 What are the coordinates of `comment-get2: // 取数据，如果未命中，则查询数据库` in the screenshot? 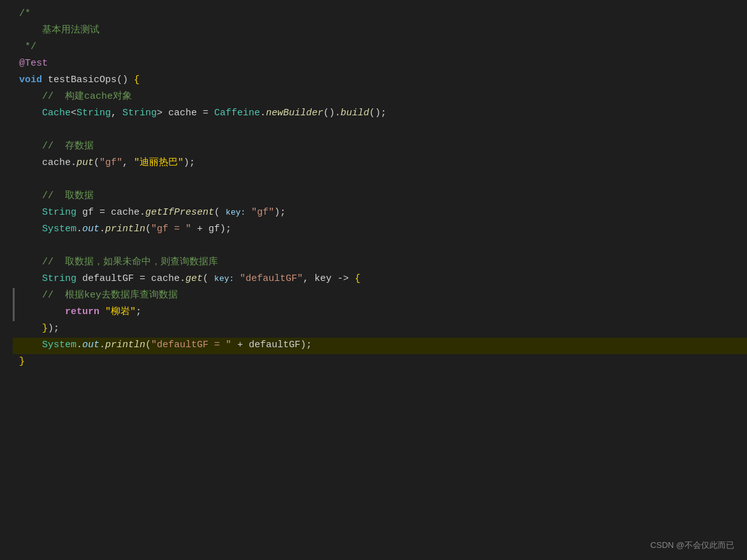 It's located at (119, 262).